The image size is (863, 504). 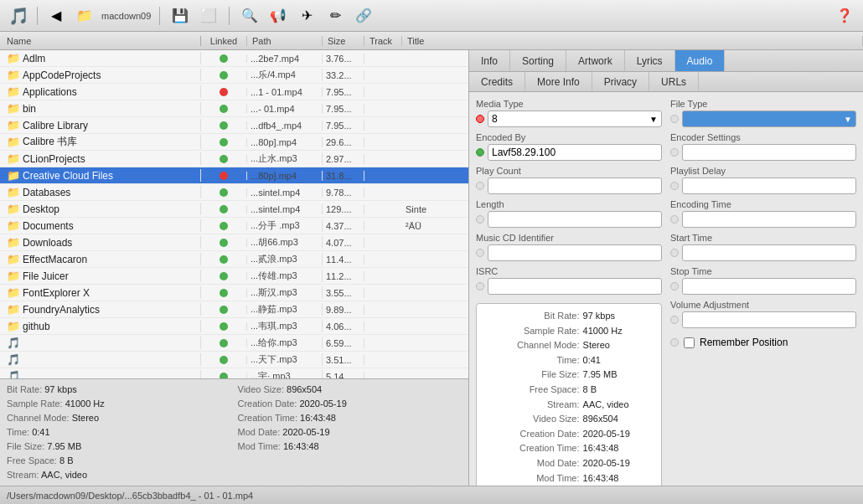 What do you see at coordinates (769, 253) in the screenshot?
I see `start-time-input` at bounding box center [769, 253].